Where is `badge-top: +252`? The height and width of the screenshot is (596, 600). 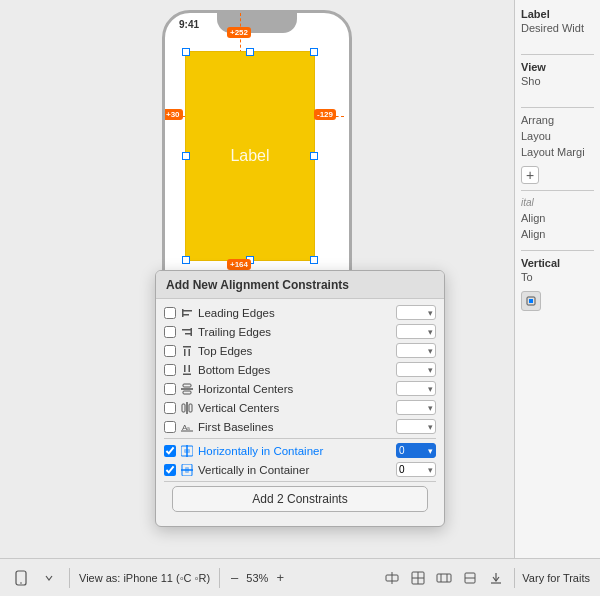
badge-top: +252 is located at coordinates (239, 32).